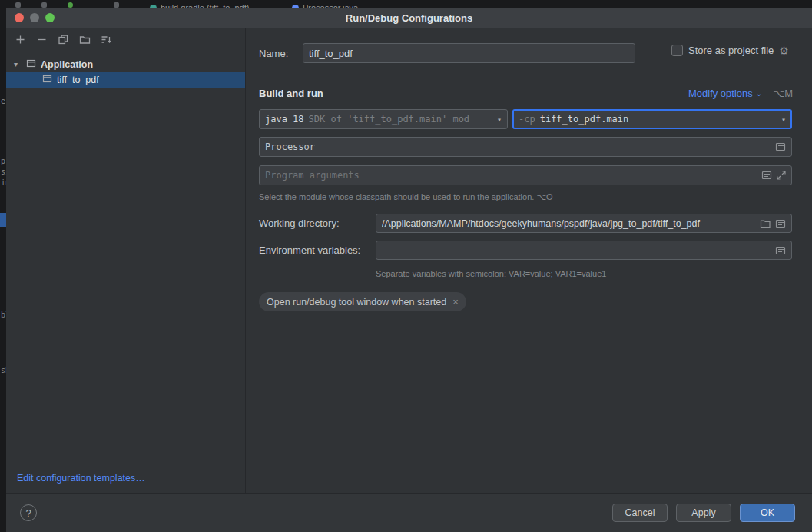  Describe the element at coordinates (568, 223) in the screenshot. I see `working-directory-input` at that location.